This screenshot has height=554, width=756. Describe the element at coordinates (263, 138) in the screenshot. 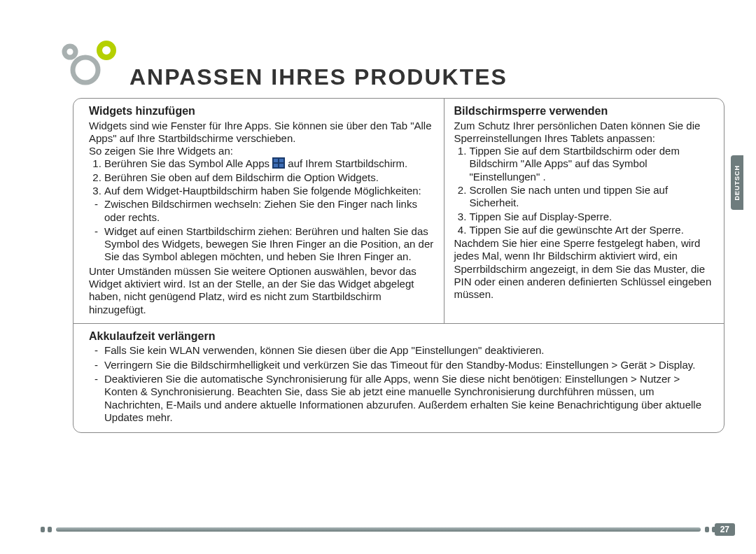

I see `widgets-intro: Widgets sind wie Fenster für Ihre Apps. …` at that location.